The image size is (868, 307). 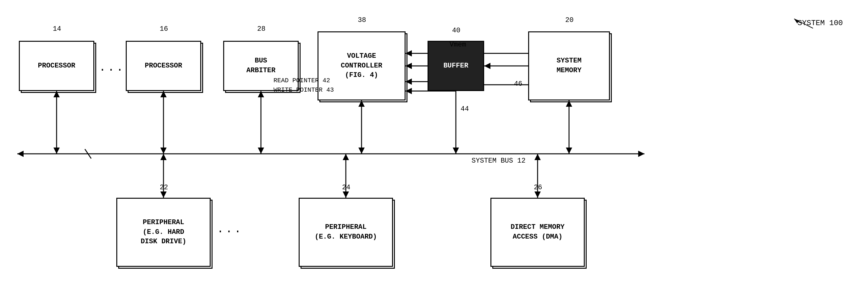 I want to click on write-pointer-label: WRITE POINTER 43, so click(x=304, y=90).